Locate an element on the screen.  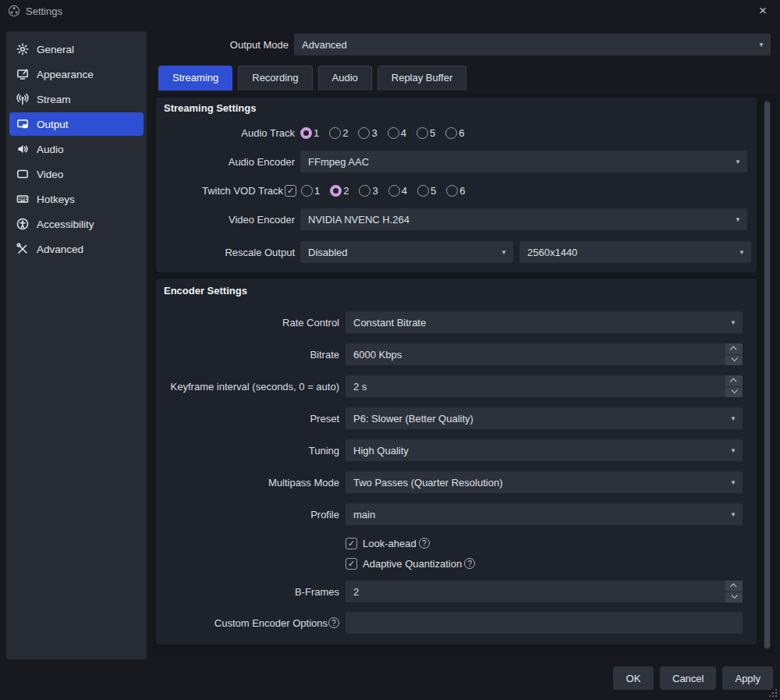
ok-button: OK is located at coordinates (633, 678).